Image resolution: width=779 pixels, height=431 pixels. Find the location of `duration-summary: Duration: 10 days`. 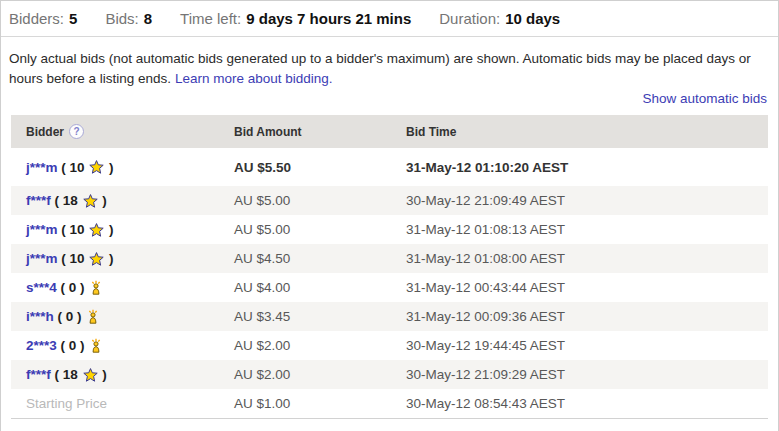

duration-summary: Duration: 10 days is located at coordinates (500, 18).